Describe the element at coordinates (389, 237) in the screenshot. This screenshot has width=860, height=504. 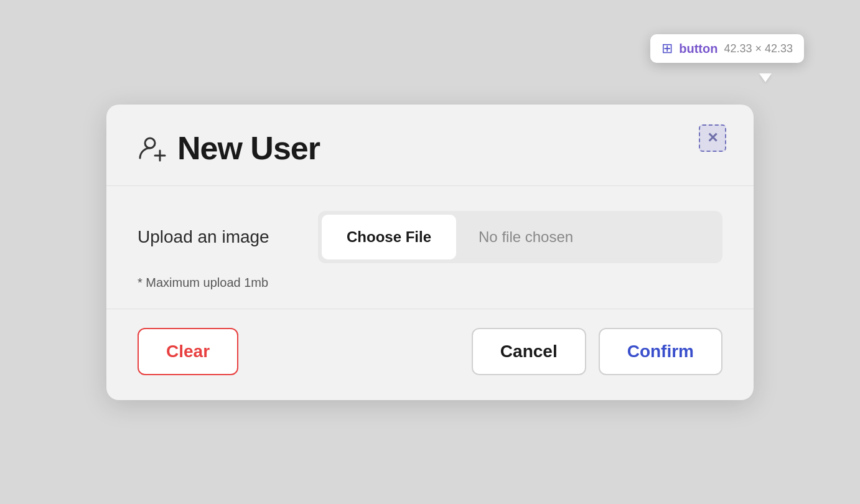
I see `choose-file-button: Choose File` at that location.